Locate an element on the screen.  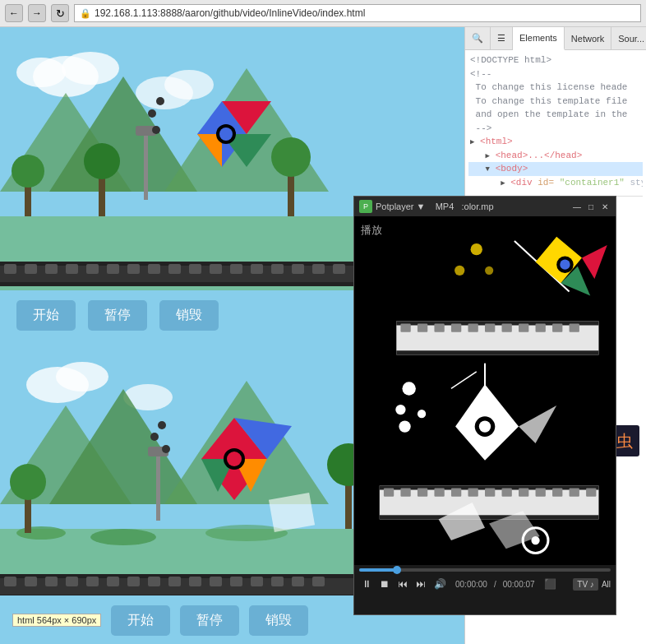
progress-bar is located at coordinates (485, 570).